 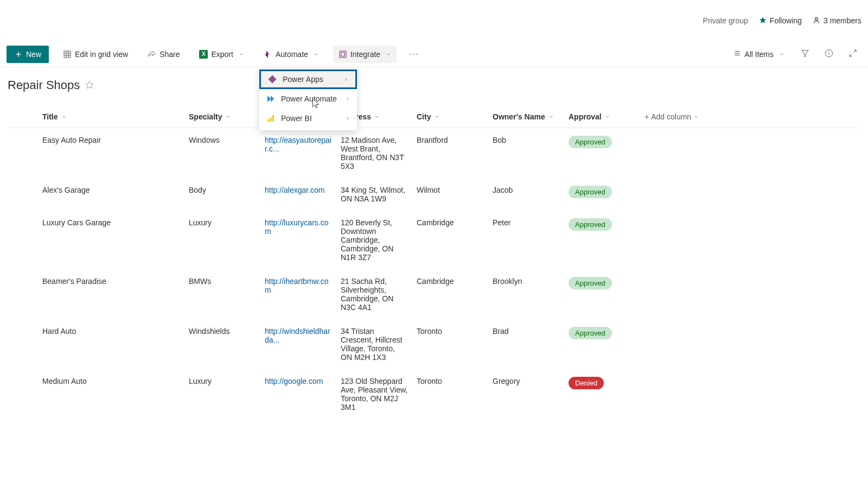 I want to click on cell-website: http://google.com, so click(x=298, y=381).